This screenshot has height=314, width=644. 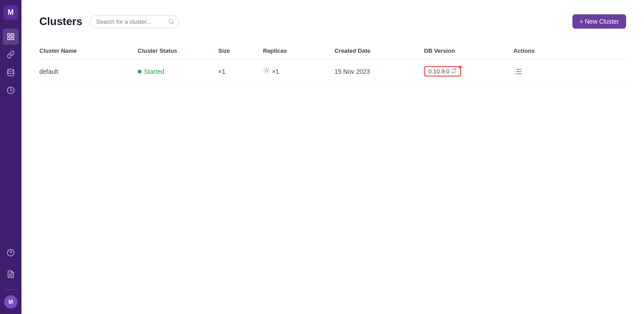 I want to click on col-created-date: Created Date, so click(x=379, y=51).